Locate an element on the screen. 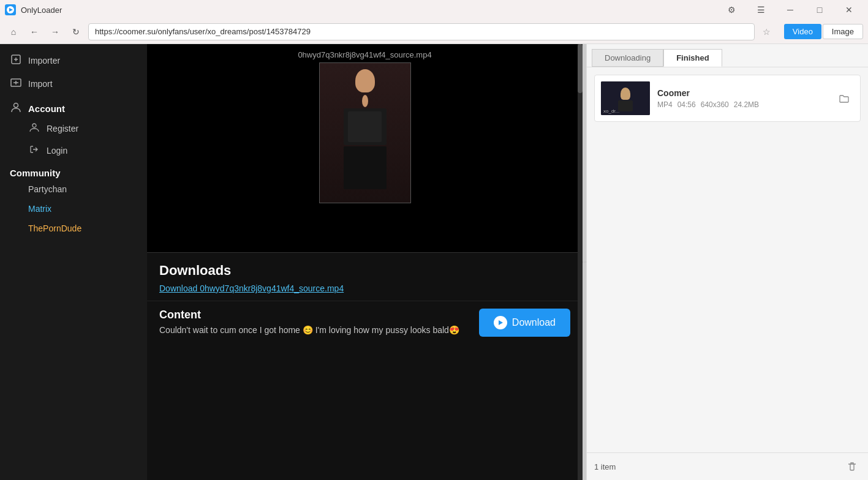 This screenshot has height=480, width=868. download-btn-icon is located at coordinates (500, 323).